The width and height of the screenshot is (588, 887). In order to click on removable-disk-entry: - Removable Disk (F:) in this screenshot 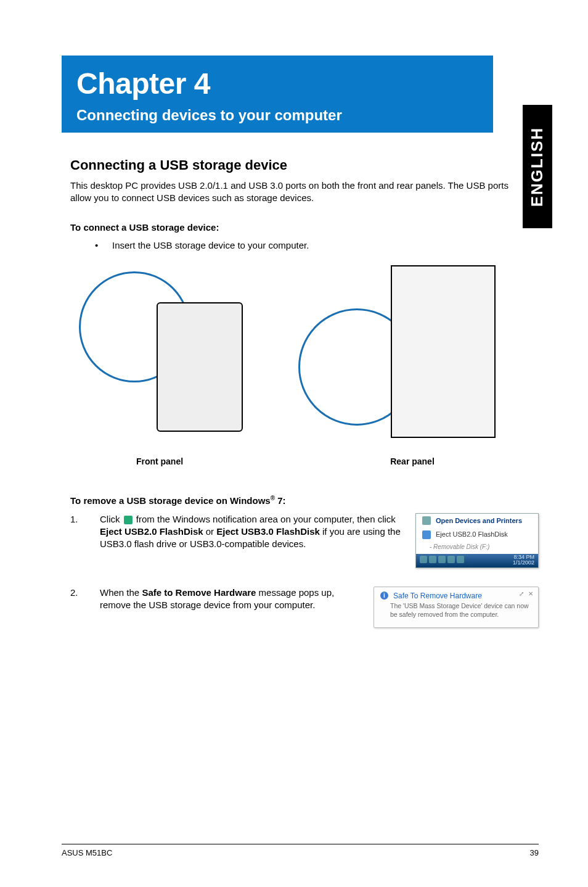, I will do `click(477, 548)`.